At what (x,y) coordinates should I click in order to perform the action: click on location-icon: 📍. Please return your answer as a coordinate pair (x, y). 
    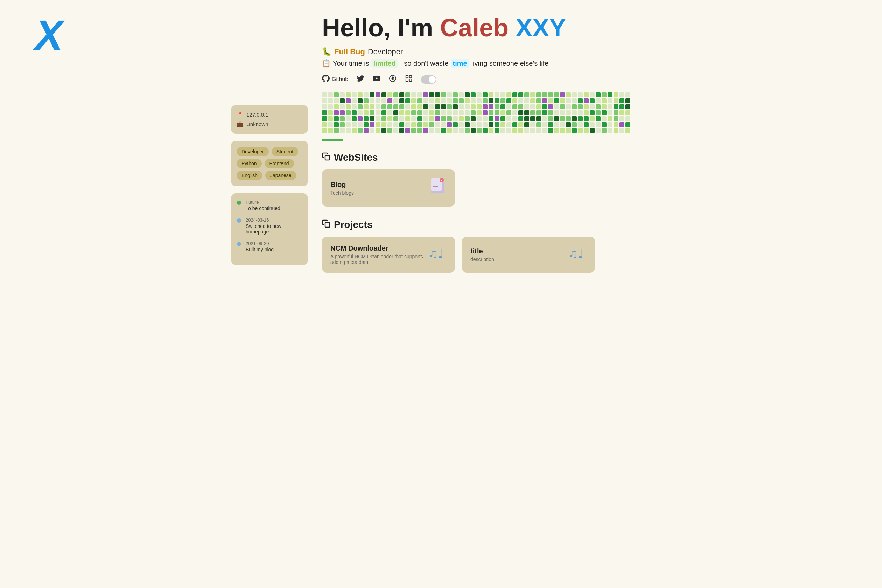
    Looking at the image, I should click on (240, 115).